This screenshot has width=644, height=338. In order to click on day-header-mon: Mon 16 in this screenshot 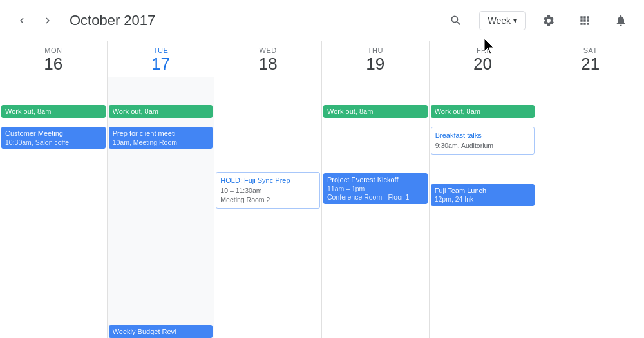, I will do `click(54, 59)`.